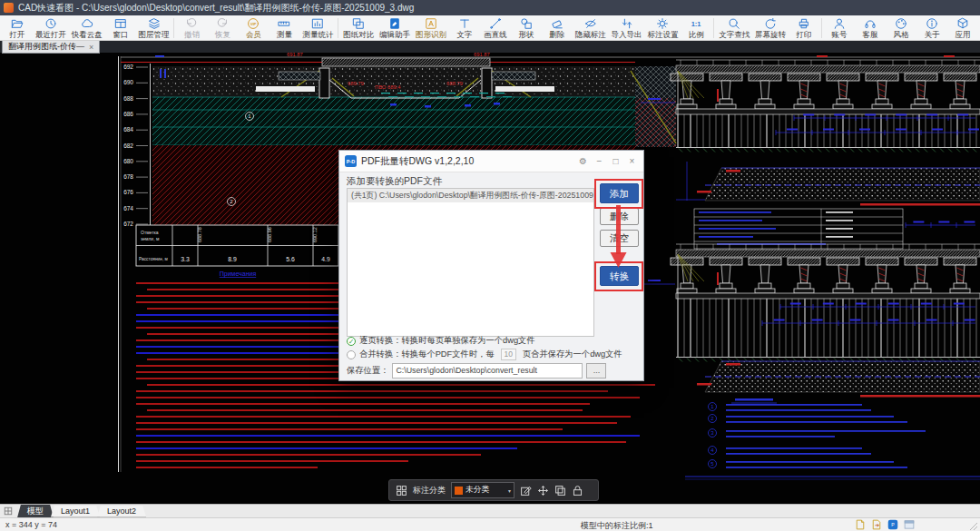  Describe the element at coordinates (963, 28) in the screenshot. I see `toolbar-apps: 应用` at that location.